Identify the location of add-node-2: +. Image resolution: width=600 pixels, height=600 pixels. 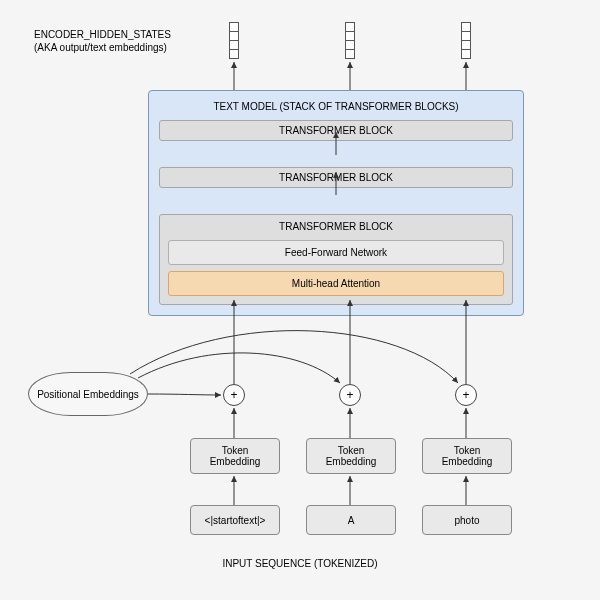
(466, 395).